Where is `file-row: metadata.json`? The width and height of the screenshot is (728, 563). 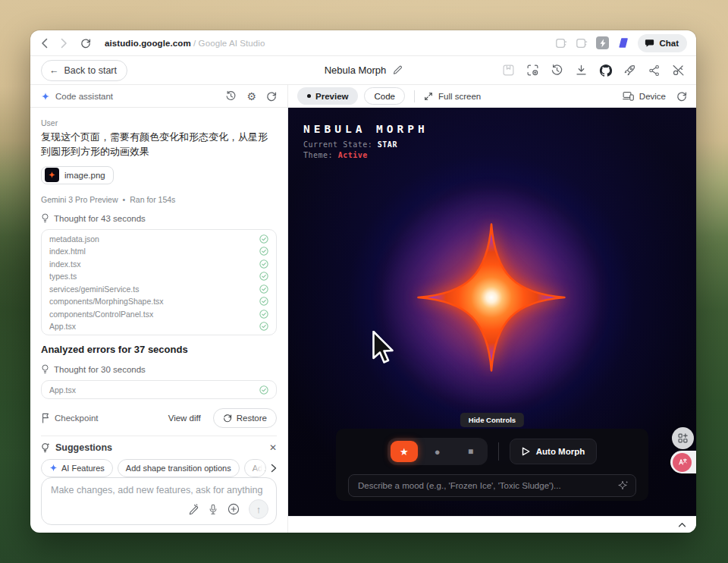
file-row: metadata.json is located at coordinates (159, 238).